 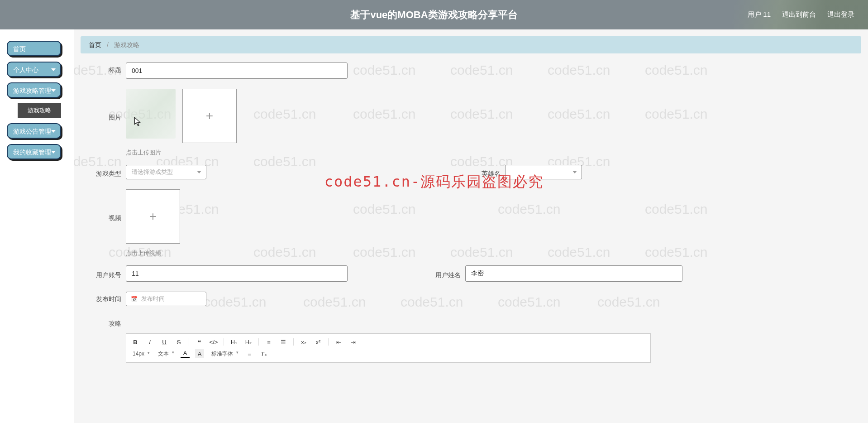 I want to click on title-label: 标题, so click(x=108, y=68).